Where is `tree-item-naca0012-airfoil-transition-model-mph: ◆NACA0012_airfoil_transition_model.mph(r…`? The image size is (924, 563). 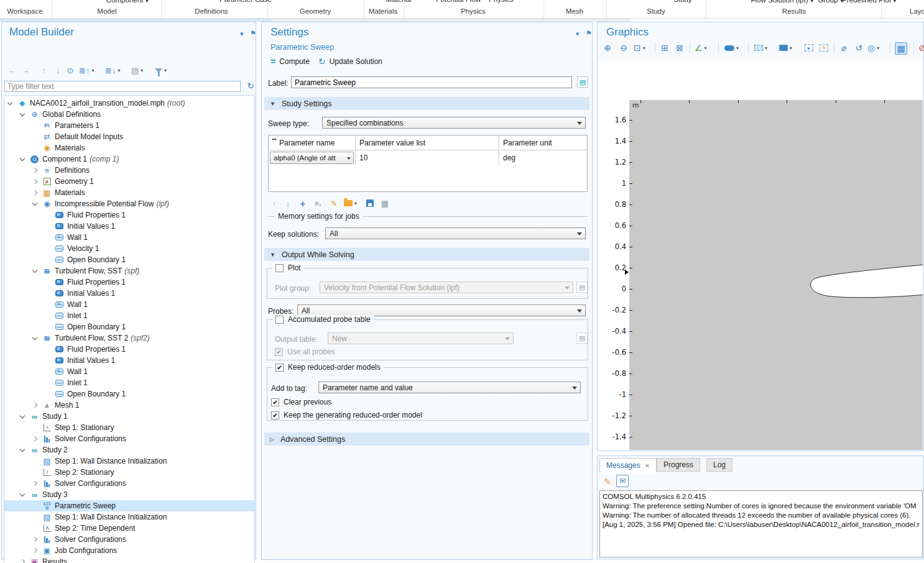
tree-item-naca0012-airfoil-transition-model-mph: ◆NACA0012_airfoil_transition_model.mph(r… is located at coordinates (129, 103).